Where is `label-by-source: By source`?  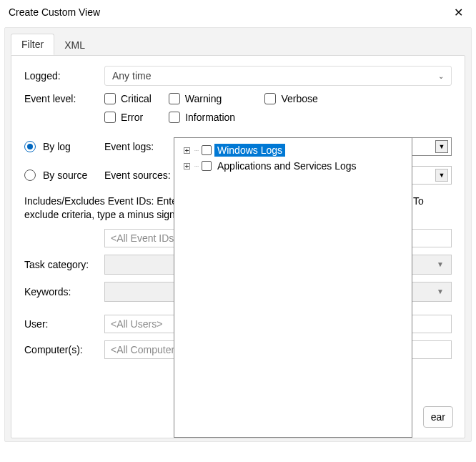 label-by-source: By source is located at coordinates (74, 175).